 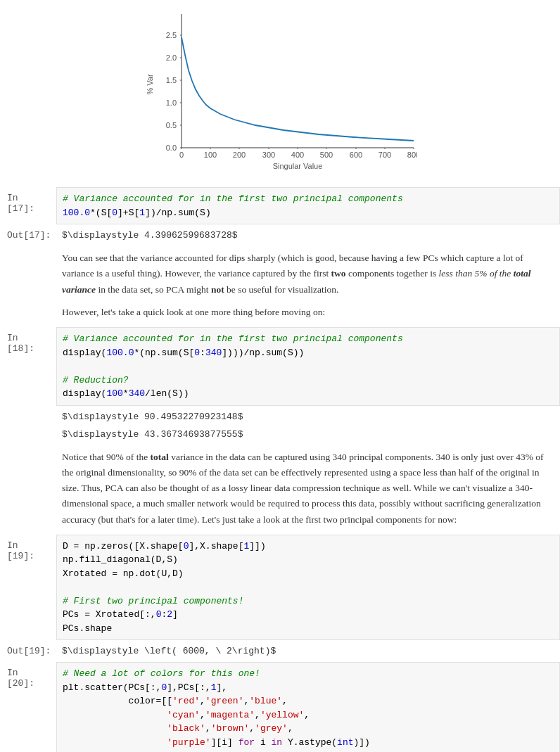 I want to click on code-num: 1, so click(x=142, y=212).